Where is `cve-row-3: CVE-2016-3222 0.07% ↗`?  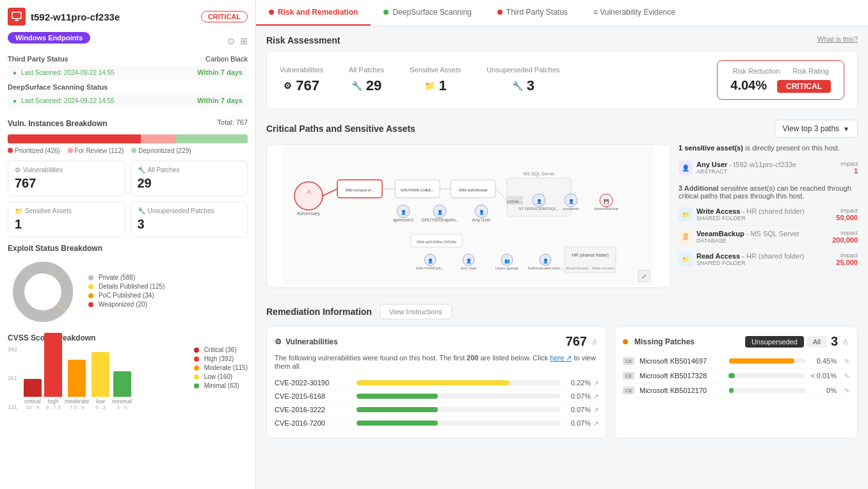 cve-row-3: CVE-2016-3222 0.07% ↗ is located at coordinates (437, 410).